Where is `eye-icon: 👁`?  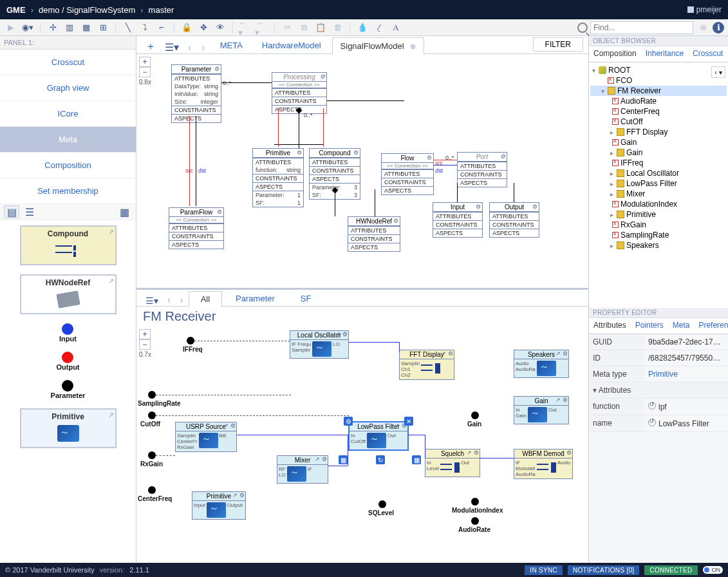
eye-icon: 👁 is located at coordinates (220, 28).